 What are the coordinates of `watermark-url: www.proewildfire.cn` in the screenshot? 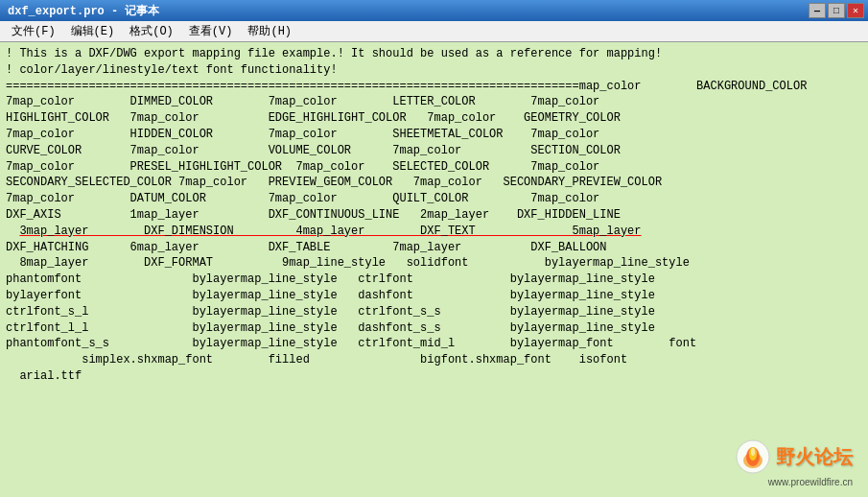 It's located at (810, 483).